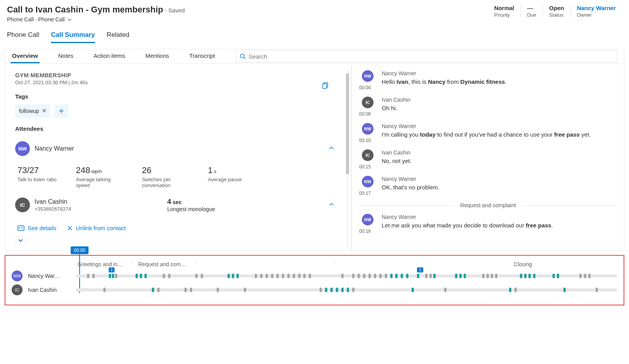 Image resolution: width=629 pixels, height=364 pixels. What do you see at coordinates (314, 34) in the screenshot?
I see `main-tabs: Phone Call Call Summary Related` at bounding box center [314, 34].